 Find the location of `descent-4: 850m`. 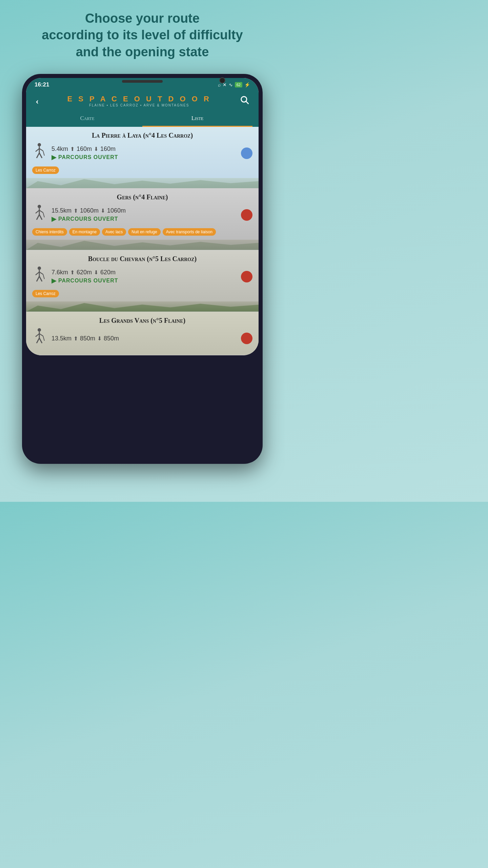

descent-4: 850m is located at coordinates (111, 338).